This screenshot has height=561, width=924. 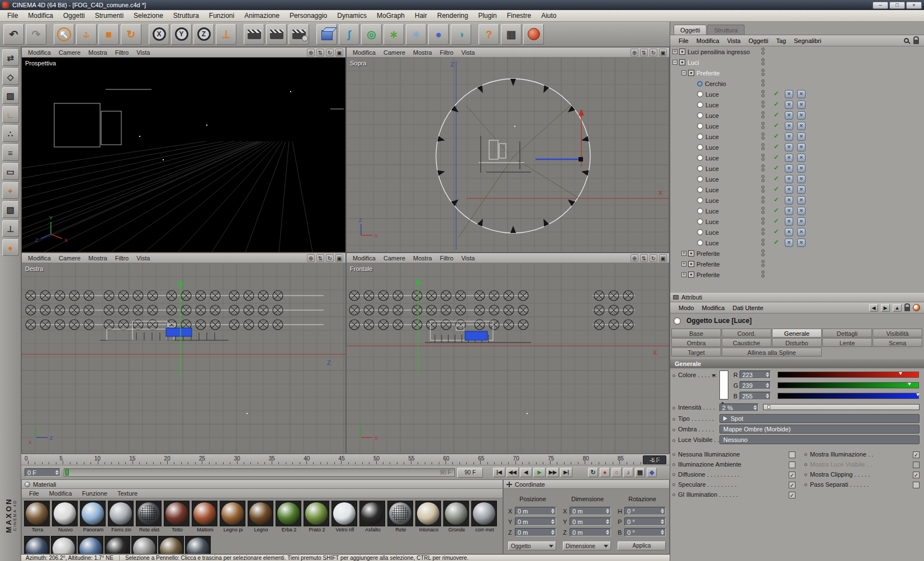 What do you see at coordinates (533, 35) in the screenshot?
I see `online-updater-icon` at bounding box center [533, 35].